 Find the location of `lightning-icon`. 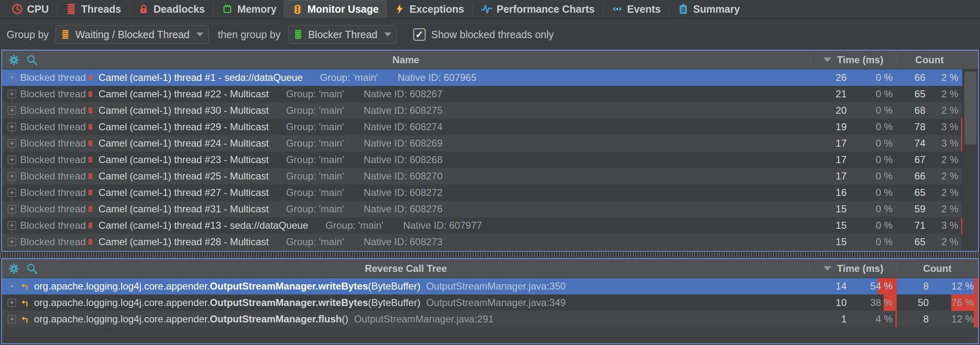

lightning-icon is located at coordinates (400, 9).